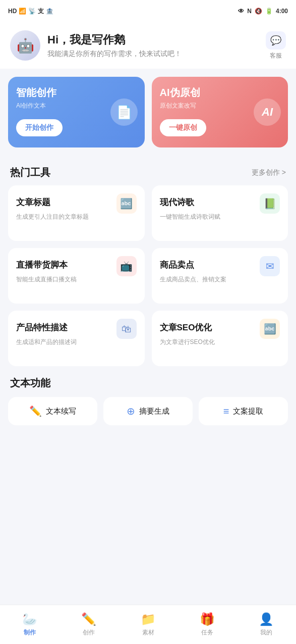 The image size is (296, 644). Describe the element at coordinates (127, 329) in the screenshot. I see `shopping-icon: 🛍` at that location.